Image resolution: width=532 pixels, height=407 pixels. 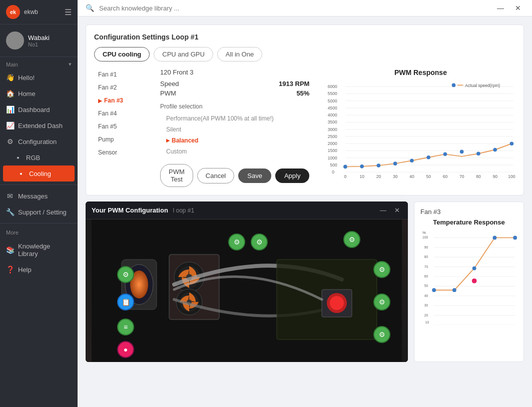 I want to click on fan-name: 120 Front 3, so click(x=235, y=72).